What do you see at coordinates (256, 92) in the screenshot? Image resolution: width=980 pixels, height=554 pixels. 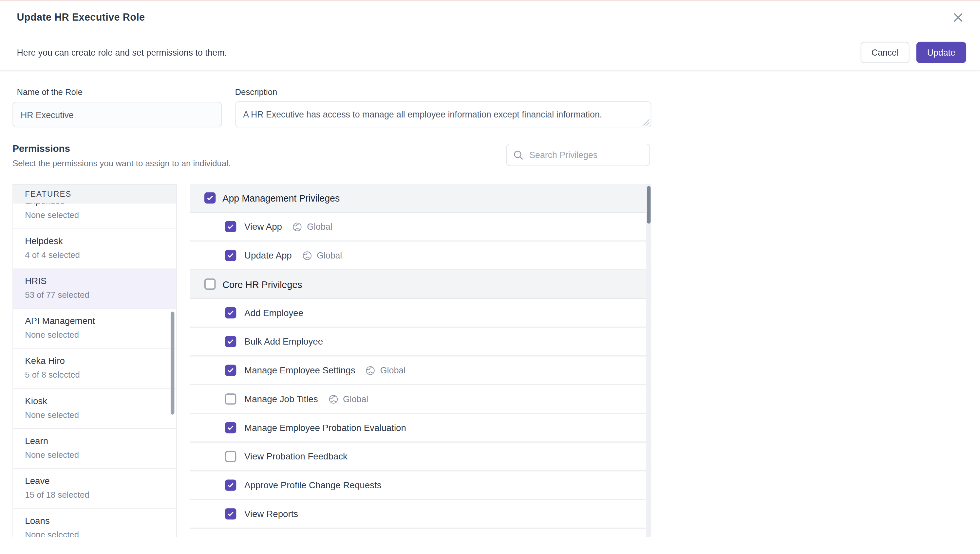 I see `description-label: Description` at bounding box center [256, 92].